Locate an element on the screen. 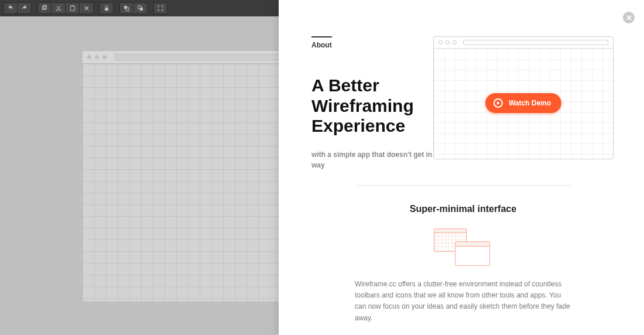 The width and height of the screenshot is (644, 335). watch-demo-button: Watch Demo is located at coordinates (523, 103).